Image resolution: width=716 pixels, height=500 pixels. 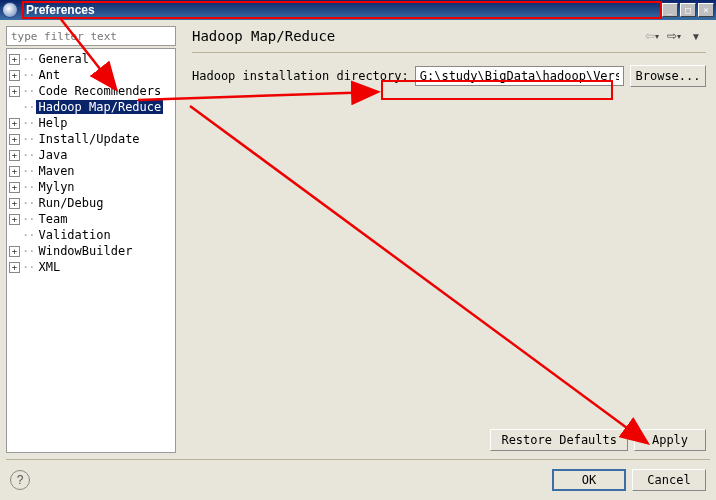 What do you see at coordinates (520, 76) in the screenshot?
I see `directory-input` at bounding box center [520, 76].